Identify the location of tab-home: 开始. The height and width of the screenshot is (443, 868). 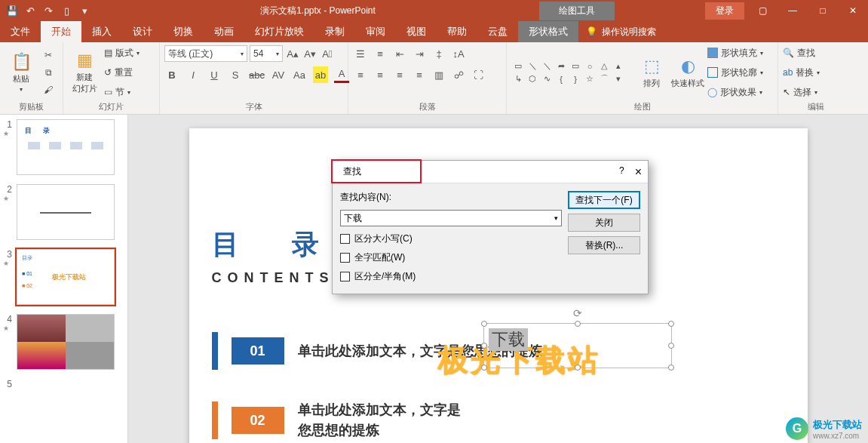
(61, 32).